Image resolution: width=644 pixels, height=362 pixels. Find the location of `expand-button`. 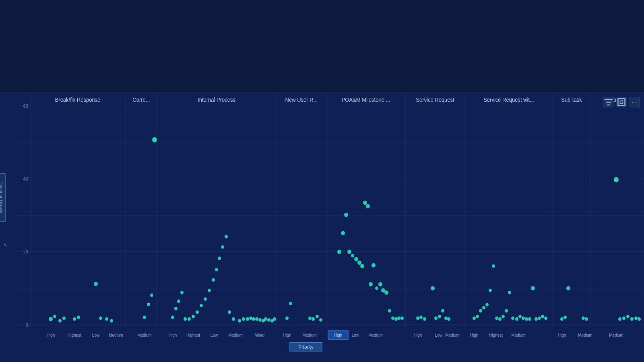

expand-button is located at coordinates (621, 102).